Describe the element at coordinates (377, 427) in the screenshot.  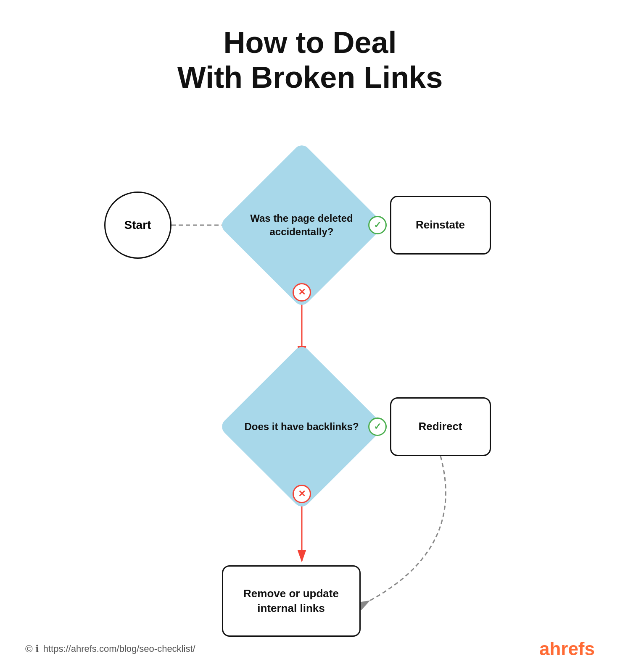
I see `yes-icon-2: ✓` at that location.